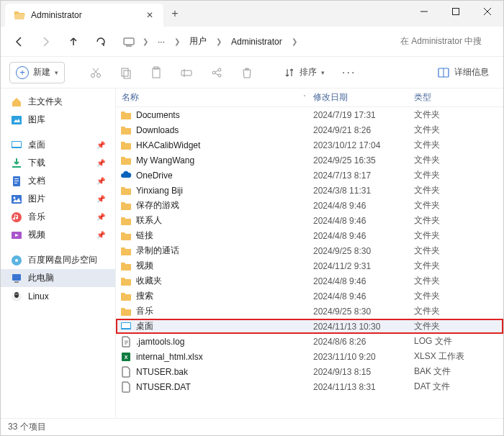 Image resolution: width=504 pixels, height=436 pixels. What do you see at coordinates (58, 278) in the screenshot?
I see `sidebar-item: 此电脑` at bounding box center [58, 278].